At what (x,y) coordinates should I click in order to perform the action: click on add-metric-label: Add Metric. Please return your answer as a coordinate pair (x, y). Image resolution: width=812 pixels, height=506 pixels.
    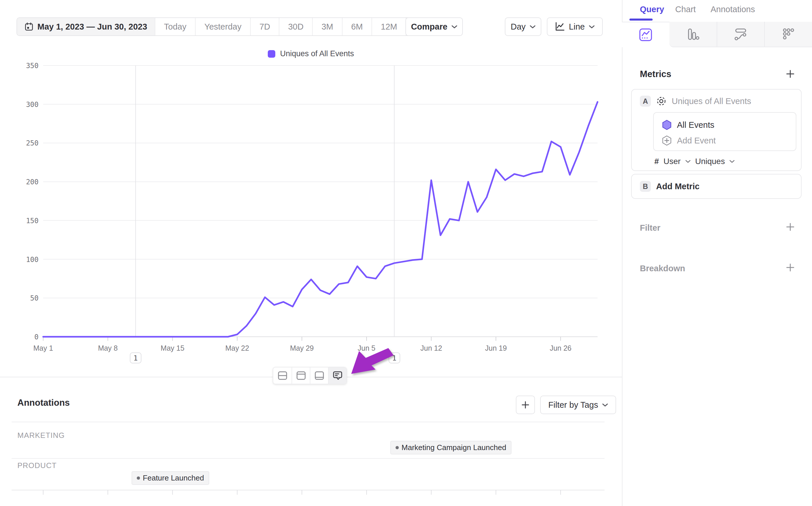
    Looking at the image, I should click on (678, 187).